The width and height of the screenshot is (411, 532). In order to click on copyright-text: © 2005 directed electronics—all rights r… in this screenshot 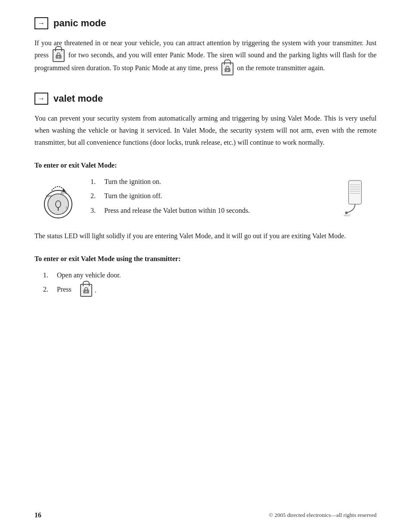, I will do `click(323, 515)`.